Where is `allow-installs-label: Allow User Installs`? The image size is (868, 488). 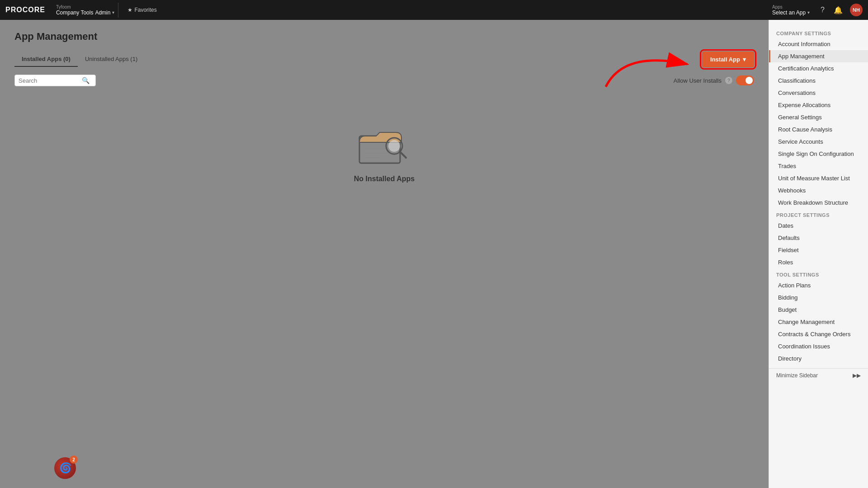 allow-installs-label: Allow User Installs is located at coordinates (698, 80).